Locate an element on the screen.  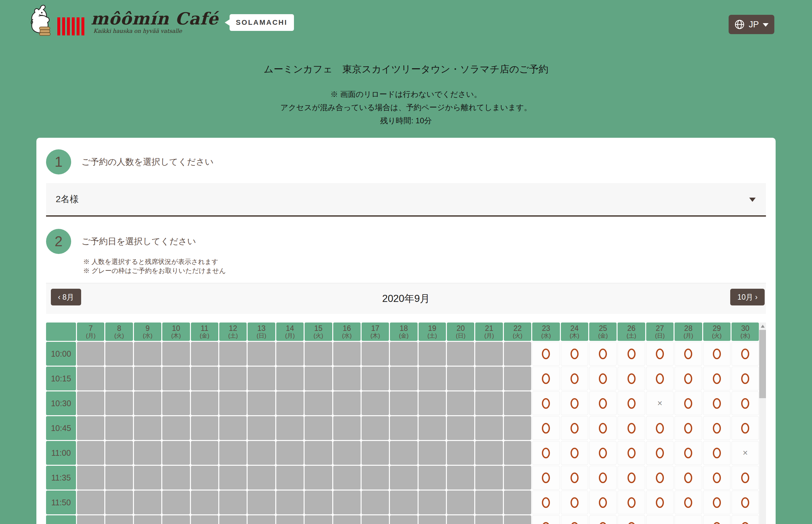
slot-23-12:05 is located at coordinates (546, 520).